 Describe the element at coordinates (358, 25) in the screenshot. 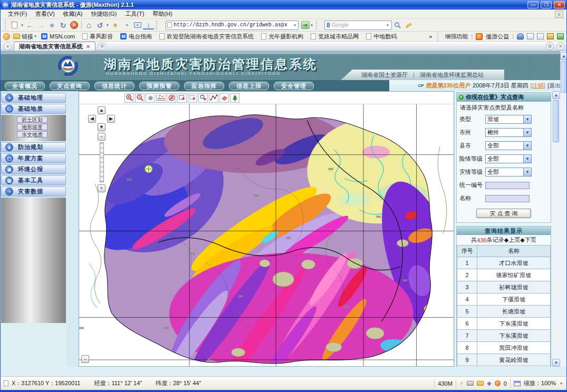

I see `search-input: 8 Google ▾` at that location.